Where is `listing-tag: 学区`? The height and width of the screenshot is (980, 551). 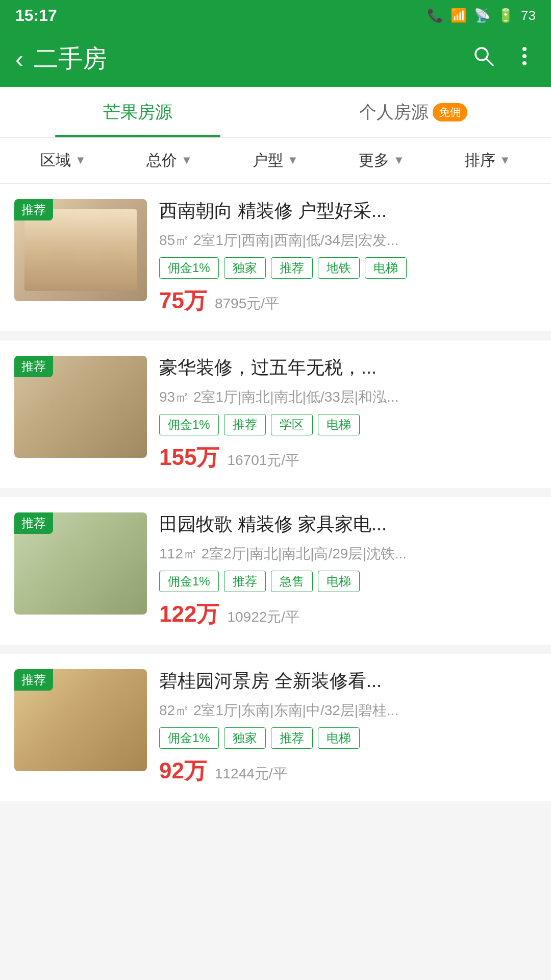 listing-tag: 学区 is located at coordinates (292, 425).